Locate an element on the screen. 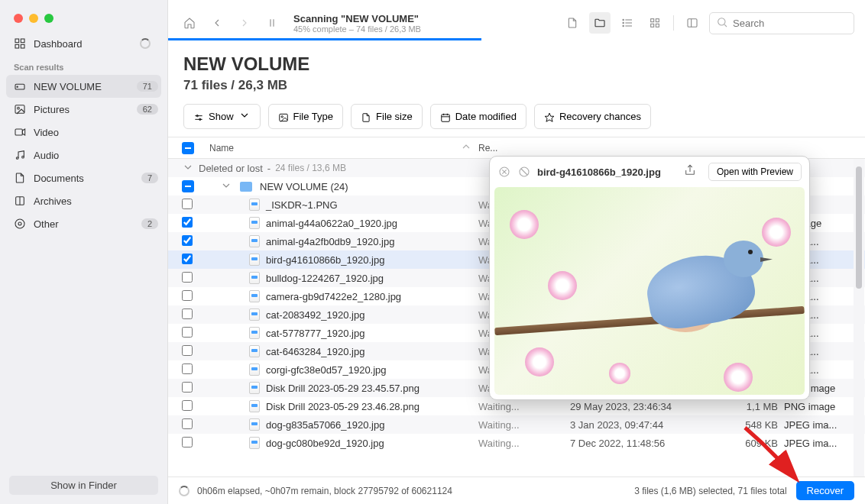  open-with-preview-button: Open with Preview is located at coordinates (755, 172).